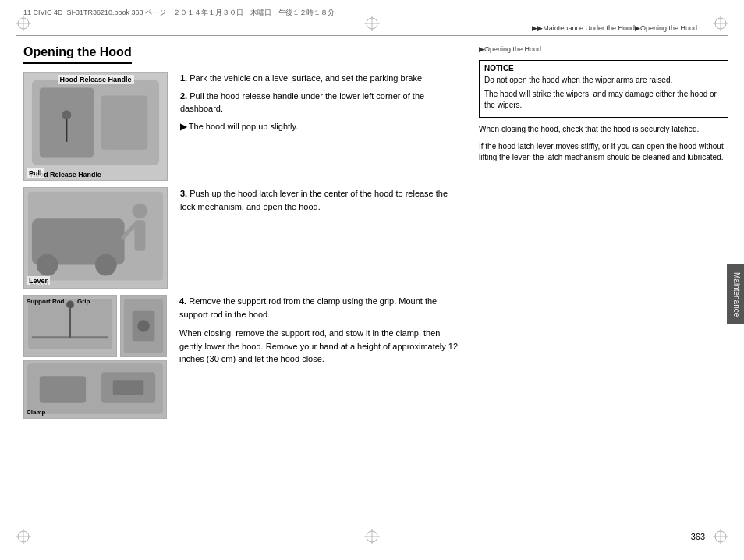  I want to click on corner-mark-bl, so click(23, 537).